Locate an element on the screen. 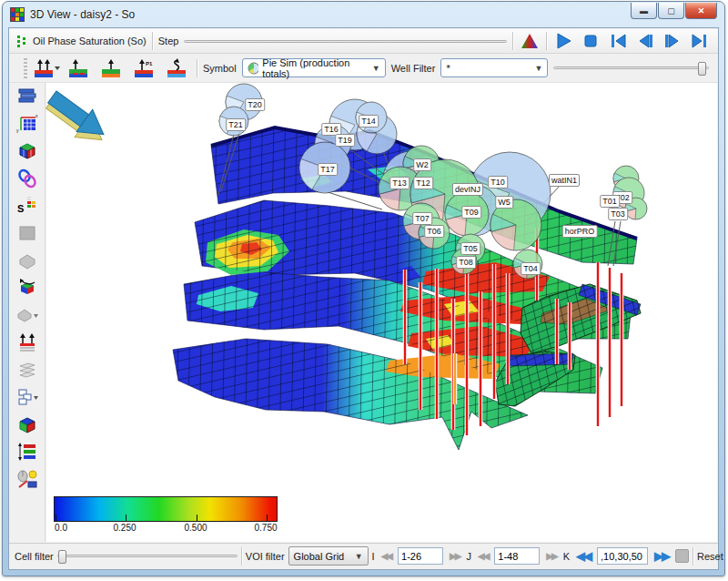 This screenshot has height=581, width=728. window-title: 3D View - daisy2 - So is located at coordinates (82, 15).